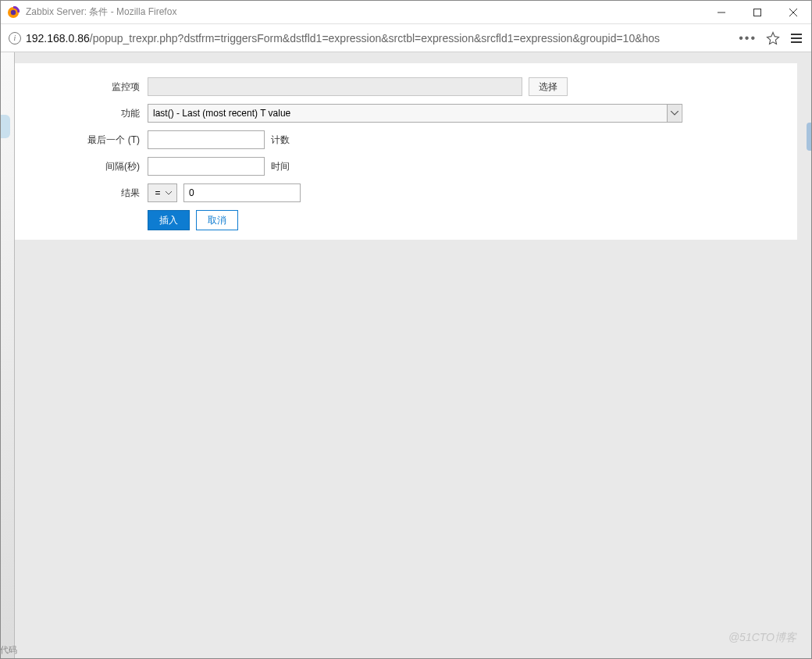  I want to click on window-titlebar: Zabbix Server: 条件 - Mozilla Firefox, so click(406, 12).